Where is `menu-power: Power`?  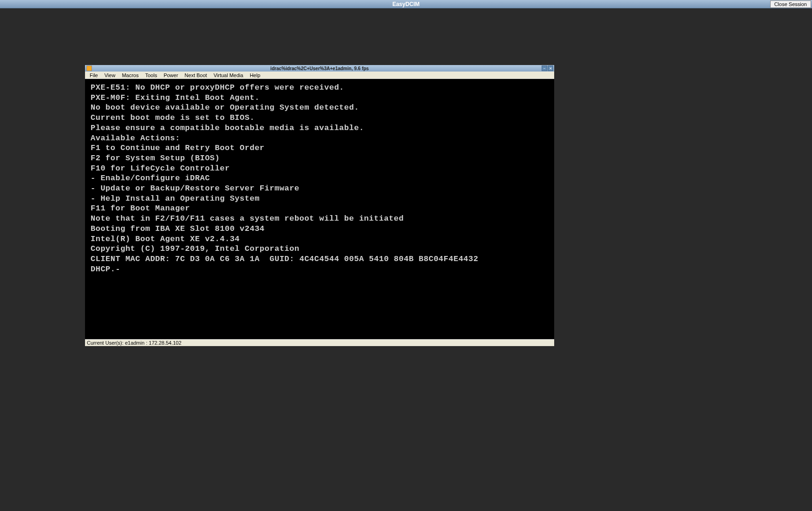 menu-power: Power is located at coordinates (171, 75).